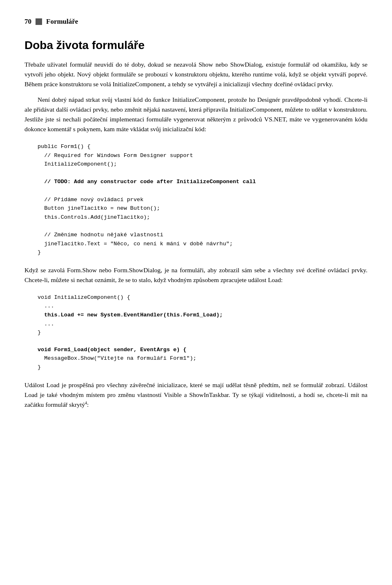  I want to click on paragraph-2-text: Není dobrý nápad strkat svůj vlastní kód…, so click(196, 114).